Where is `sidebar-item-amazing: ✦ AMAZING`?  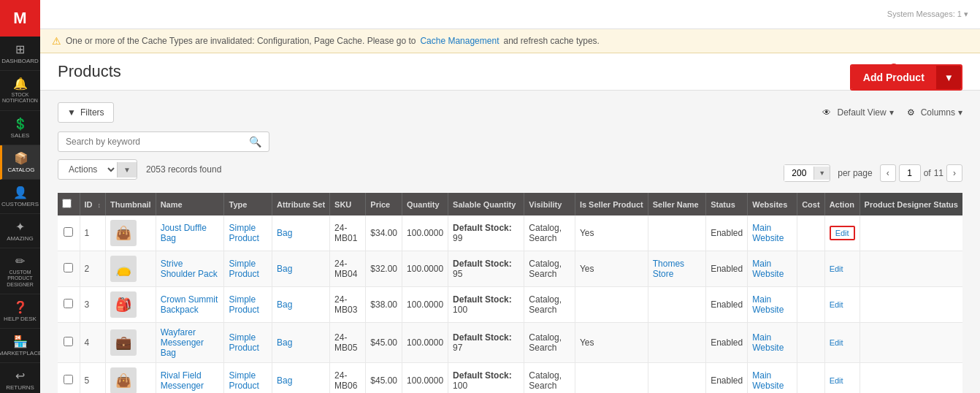
sidebar-item-amazing: ✦ AMAZING is located at coordinates (20, 231).